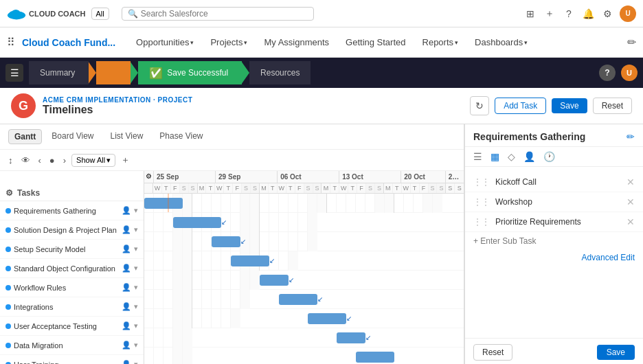  What do you see at coordinates (441, 43) in the screenshot?
I see `nav-reports: Reports ▾` at bounding box center [441, 43].